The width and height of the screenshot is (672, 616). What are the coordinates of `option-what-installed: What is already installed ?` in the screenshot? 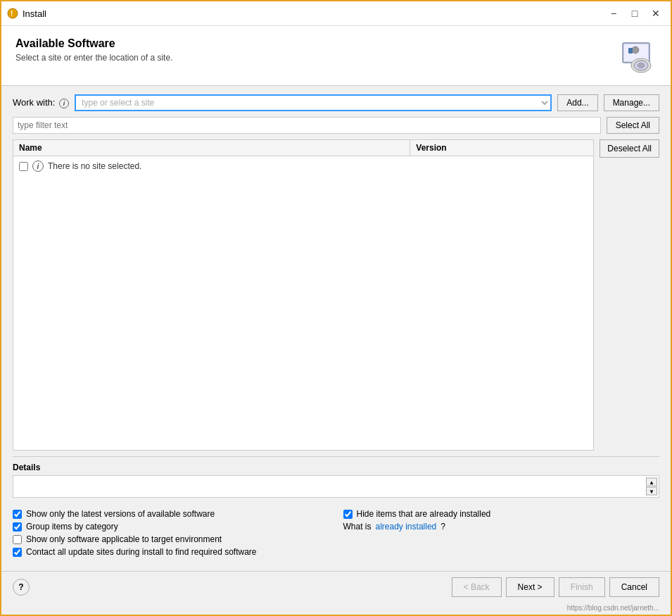 It's located at (502, 527).